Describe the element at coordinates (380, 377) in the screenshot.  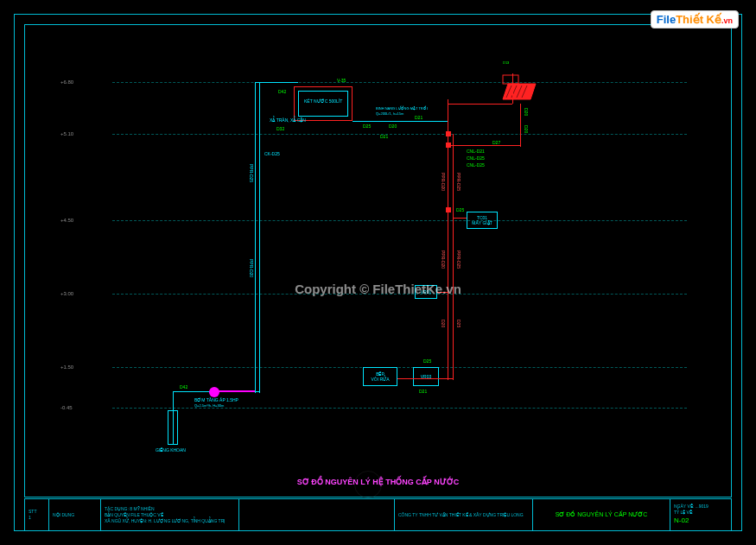
I see `fixture-bep: BẾP VÒI RỬA` at that location.